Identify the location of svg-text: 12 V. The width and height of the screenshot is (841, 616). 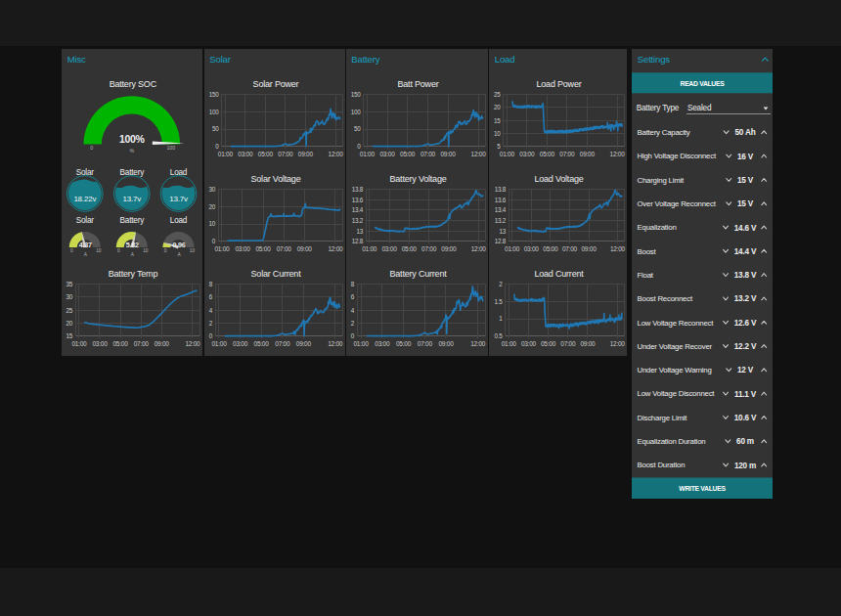
(745, 370).